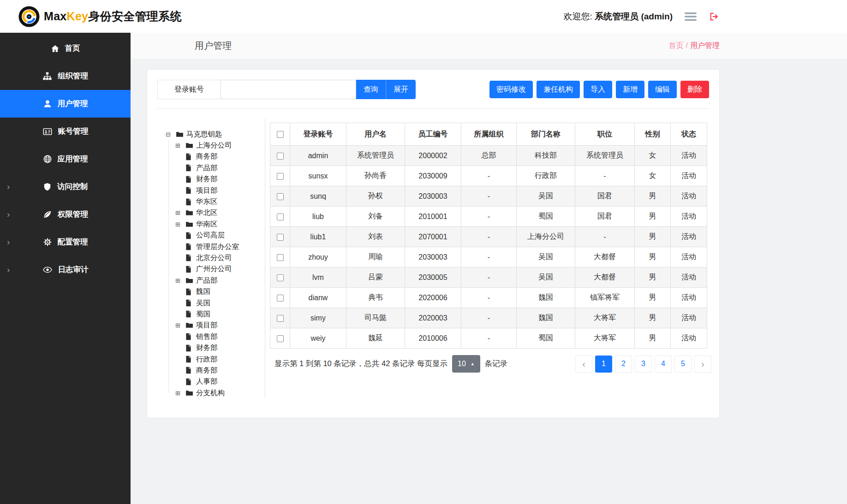 The image size is (847, 504). What do you see at coordinates (66, 76) in the screenshot?
I see `sidebar-item-org: 组织管理` at bounding box center [66, 76].